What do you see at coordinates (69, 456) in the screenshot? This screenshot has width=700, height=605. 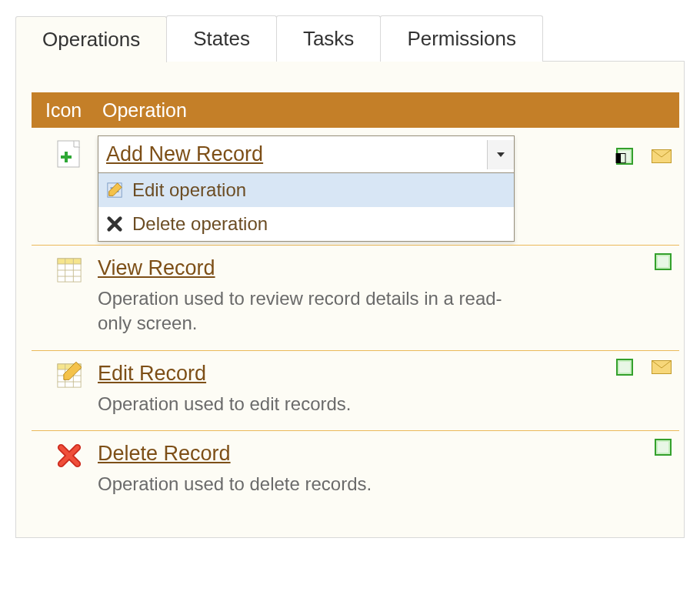 I see `delete-x-icon` at bounding box center [69, 456].